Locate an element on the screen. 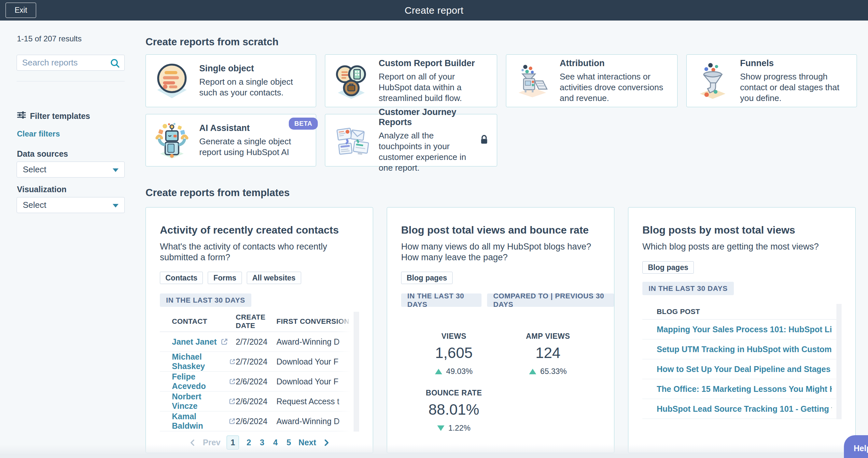  filter-sliders-icon is located at coordinates (22, 116).